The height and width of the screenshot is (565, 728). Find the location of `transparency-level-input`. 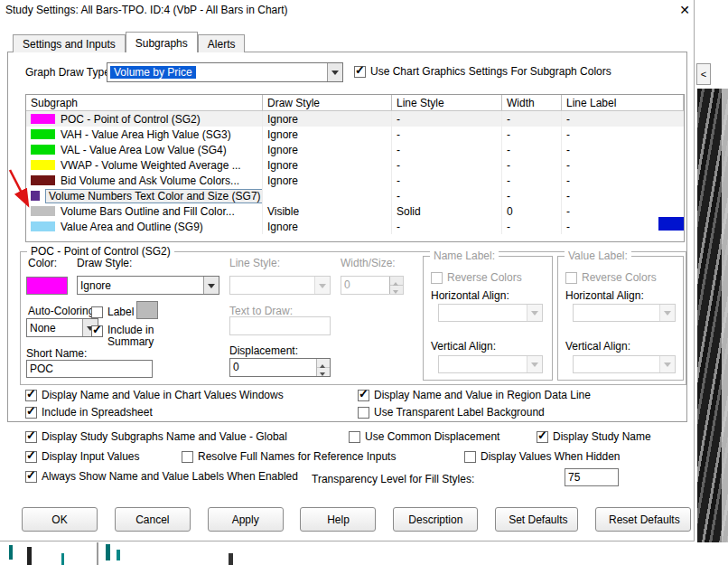

transparency-level-input is located at coordinates (592, 477).